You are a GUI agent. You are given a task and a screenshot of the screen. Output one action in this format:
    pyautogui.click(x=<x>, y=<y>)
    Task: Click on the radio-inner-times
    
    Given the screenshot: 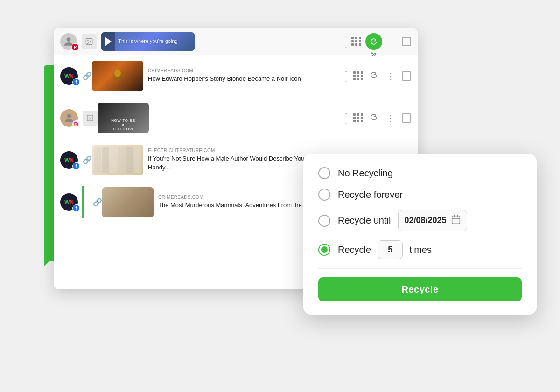 What is the action you would take?
    pyautogui.click(x=324, y=250)
    